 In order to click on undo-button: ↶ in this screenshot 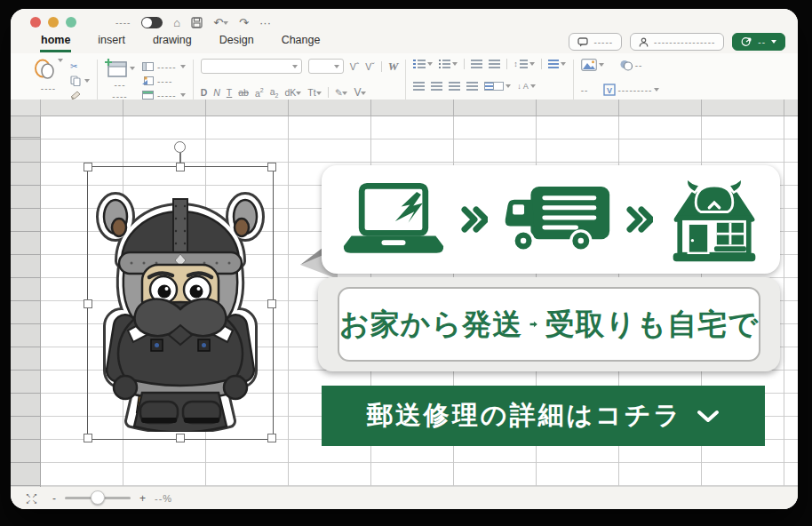, I will do `click(220, 22)`.